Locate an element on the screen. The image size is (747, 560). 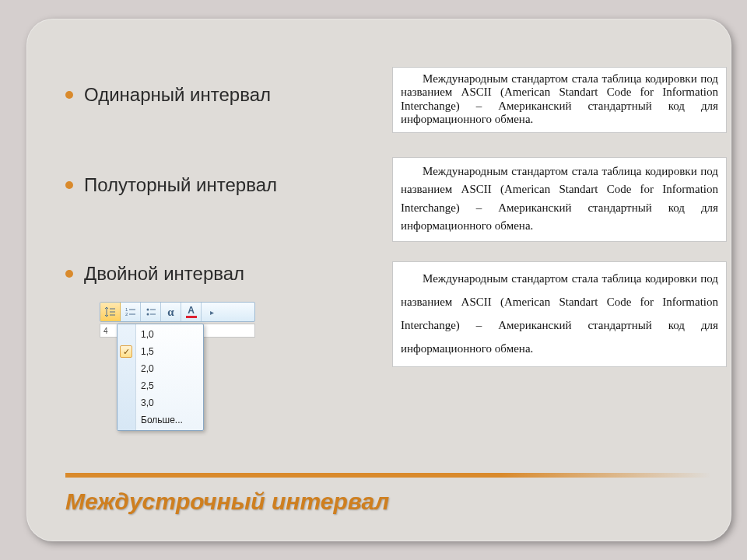
accent-rule-fade is located at coordinates (606, 475).